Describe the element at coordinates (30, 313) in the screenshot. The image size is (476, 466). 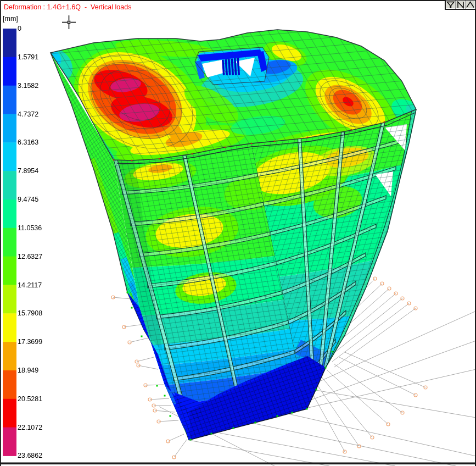
I see `svg-text: 15.7908` at that location.